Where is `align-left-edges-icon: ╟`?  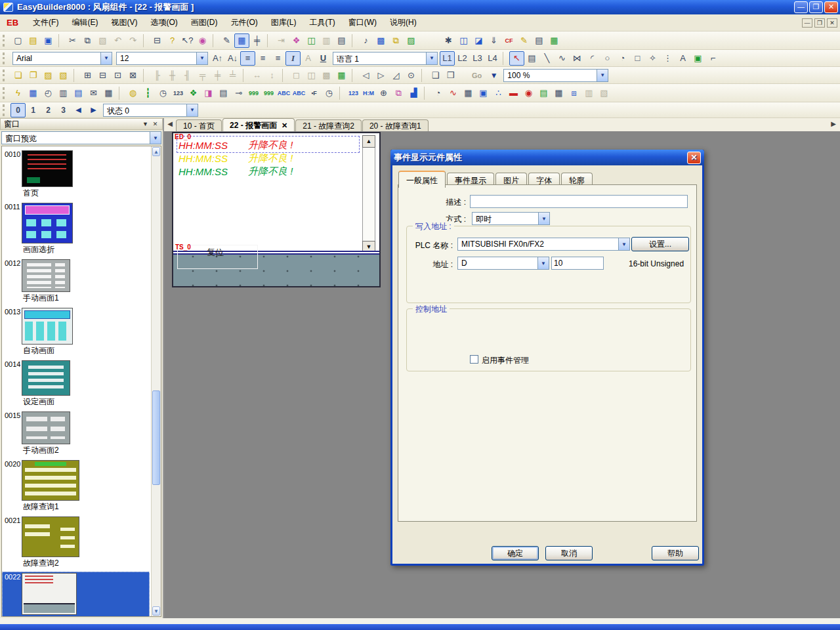 align-left-edges-icon: ╟ is located at coordinates (158, 75).